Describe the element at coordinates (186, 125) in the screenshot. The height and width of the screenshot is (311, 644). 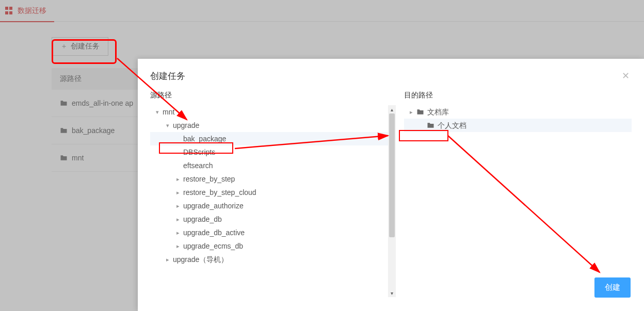
I see `tree-item-label: upgrade` at that location.